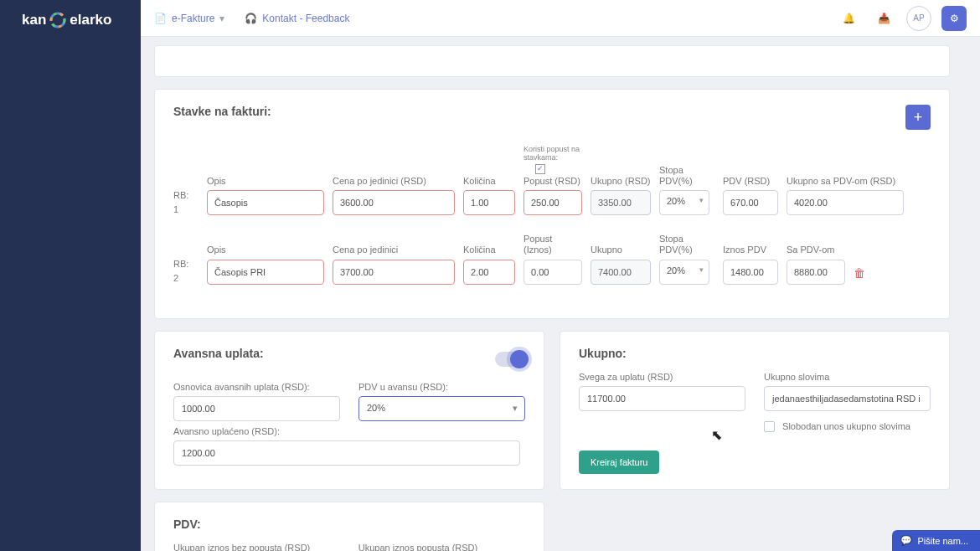  What do you see at coordinates (621, 250) in the screenshot?
I see `ukupno-label: Ukupno` at bounding box center [621, 250].